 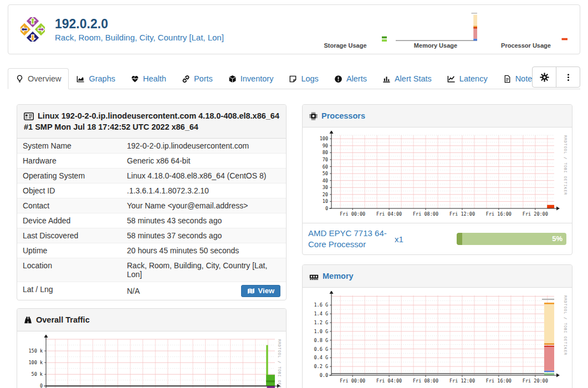 What do you see at coordinates (38, 79) in the screenshot?
I see `tab-overview: Overview` at bounding box center [38, 79].